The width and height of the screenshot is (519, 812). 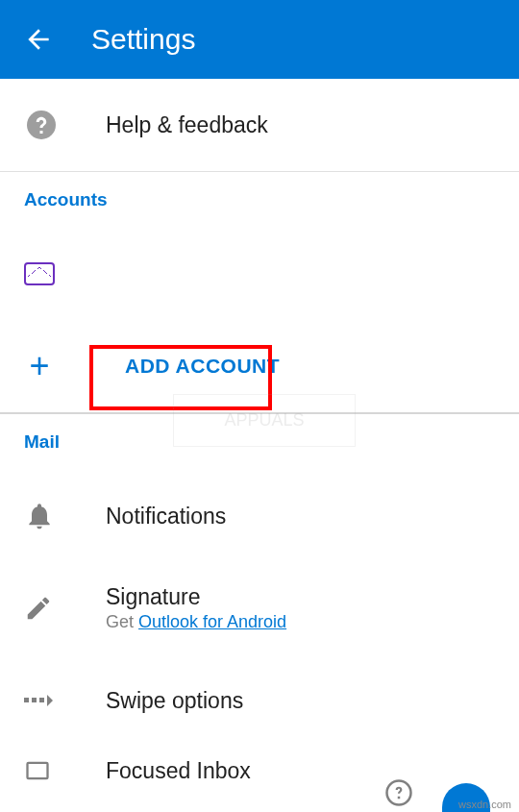 I want to click on signature-subtitle: Get Outlook for Android, so click(x=196, y=623).